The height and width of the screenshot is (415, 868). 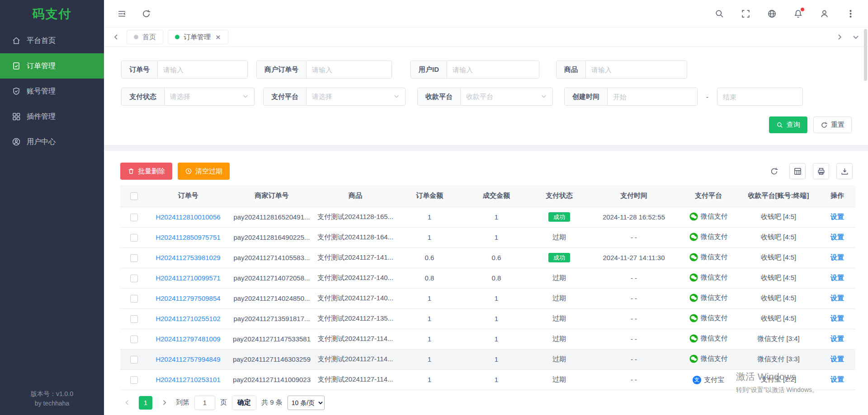 I want to click on sidebar-item-order-management: 订单管理, so click(x=52, y=66).